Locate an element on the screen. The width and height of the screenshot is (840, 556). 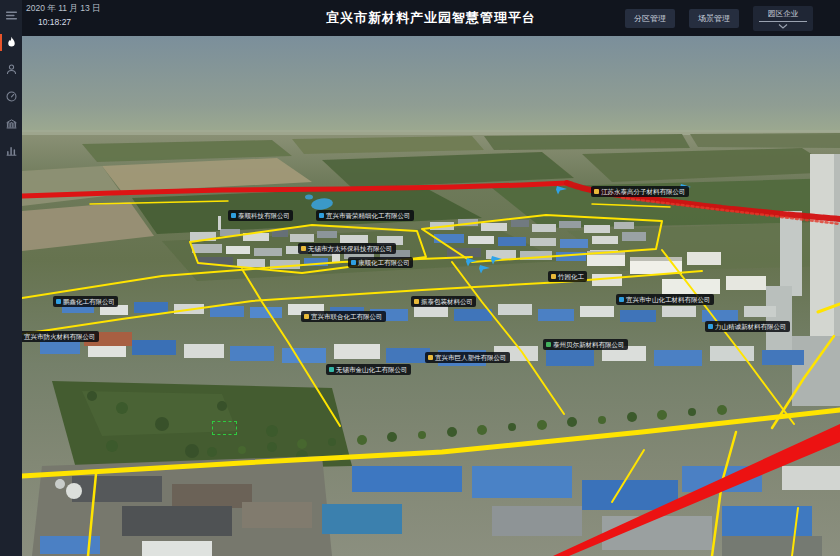
company-label: 泰顺科技有限公司 is located at coordinates (260, 216).